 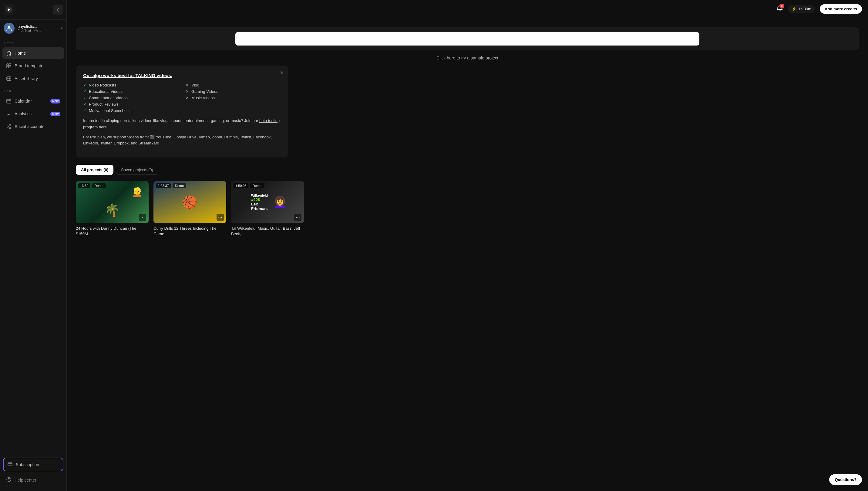 What do you see at coordinates (33, 126) in the screenshot?
I see `sidebar-item-social-accounts: Social accounts` at bounding box center [33, 126].